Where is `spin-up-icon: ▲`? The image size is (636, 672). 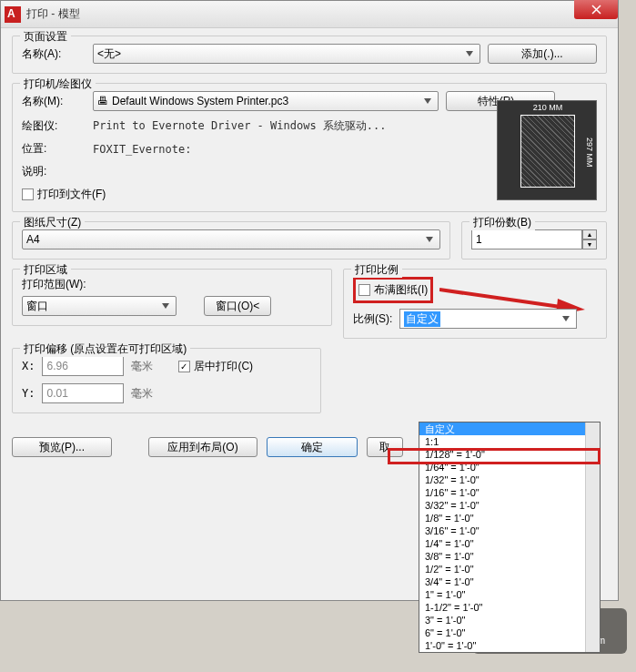
spin-up-icon: ▲ is located at coordinates (590, 235).